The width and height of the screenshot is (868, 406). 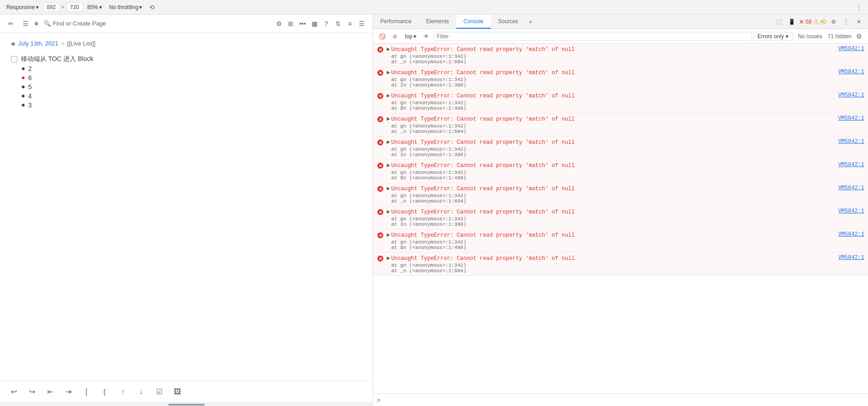 I want to click on console-filter-input, so click(x=592, y=36).